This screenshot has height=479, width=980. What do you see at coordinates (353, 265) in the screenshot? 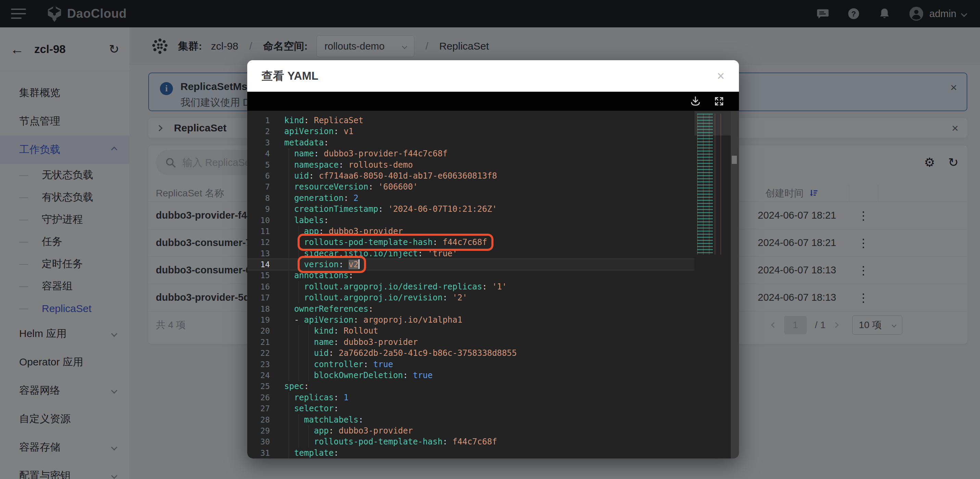
I see `code-segment: v2` at bounding box center [353, 265].